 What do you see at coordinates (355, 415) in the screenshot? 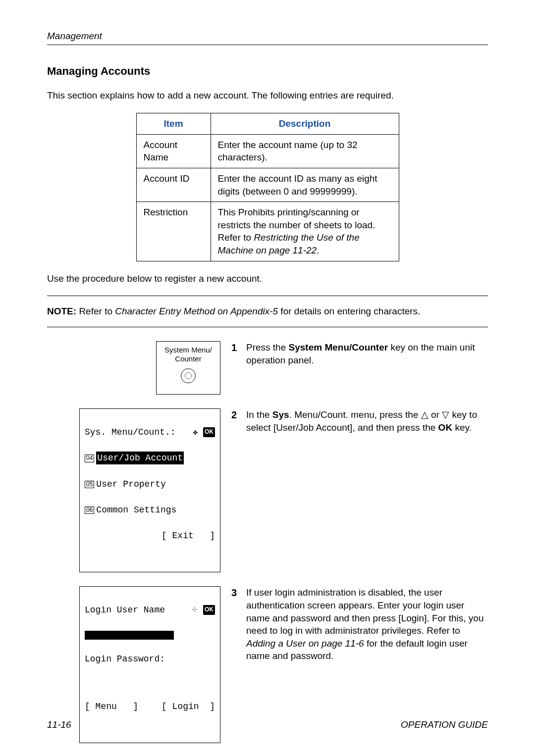
I see `t: . Menu/Count. menu, press the` at bounding box center [355, 415].